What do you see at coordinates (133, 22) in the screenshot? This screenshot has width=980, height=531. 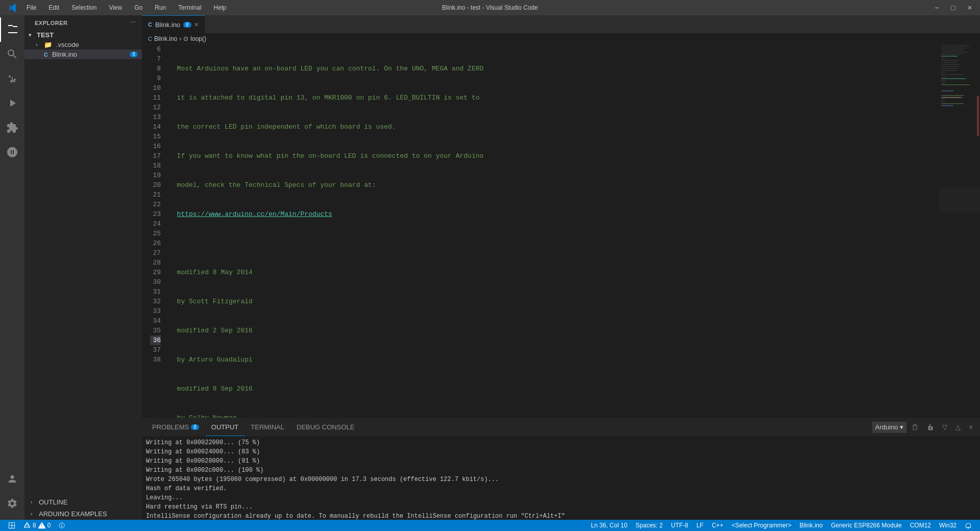 I see `sidebar-more-icon: ⋯` at bounding box center [133, 22].